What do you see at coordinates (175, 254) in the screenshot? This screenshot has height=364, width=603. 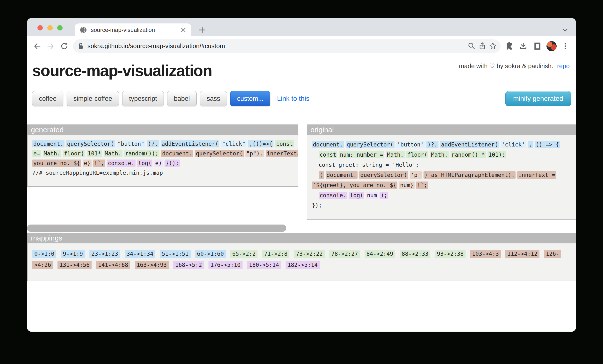 I see `mapping-chip: 51->1:51` at bounding box center [175, 254].